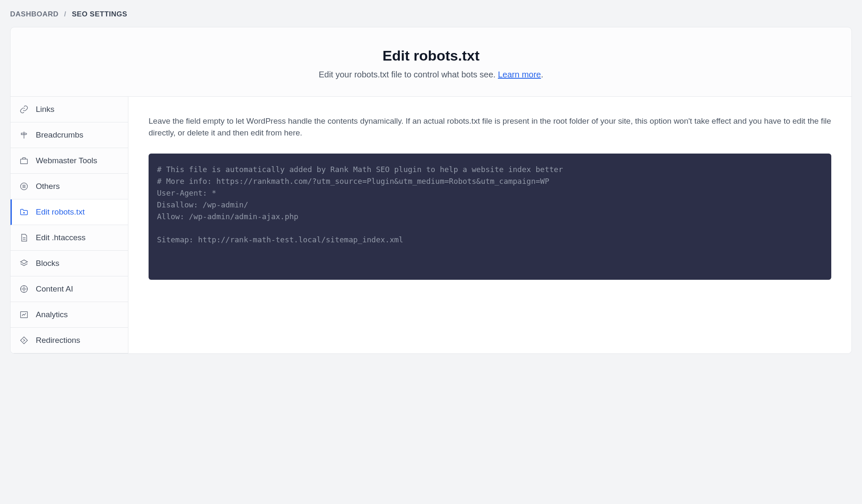  Describe the element at coordinates (408, 74) in the screenshot. I see `subtitle-text: Edit your robots.txt file to control wha…` at that location.